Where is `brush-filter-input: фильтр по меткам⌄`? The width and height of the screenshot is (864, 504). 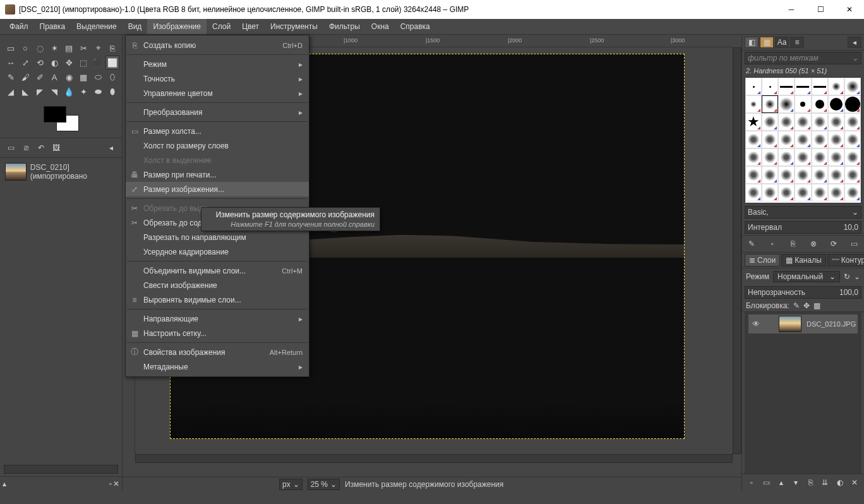
brush-filter-input: фильтр по меткам⌄ is located at coordinates (803, 58).